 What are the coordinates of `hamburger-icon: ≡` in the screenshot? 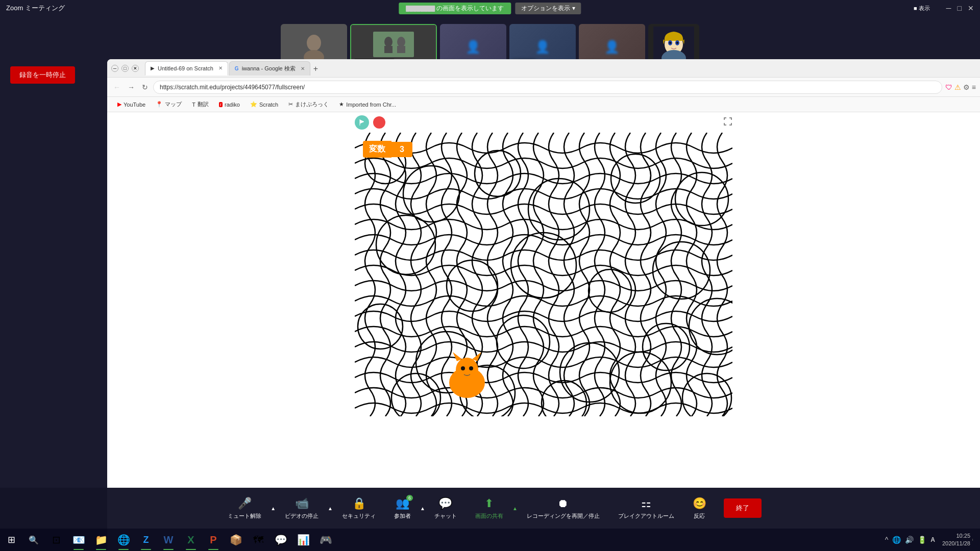 It's located at (974, 87).